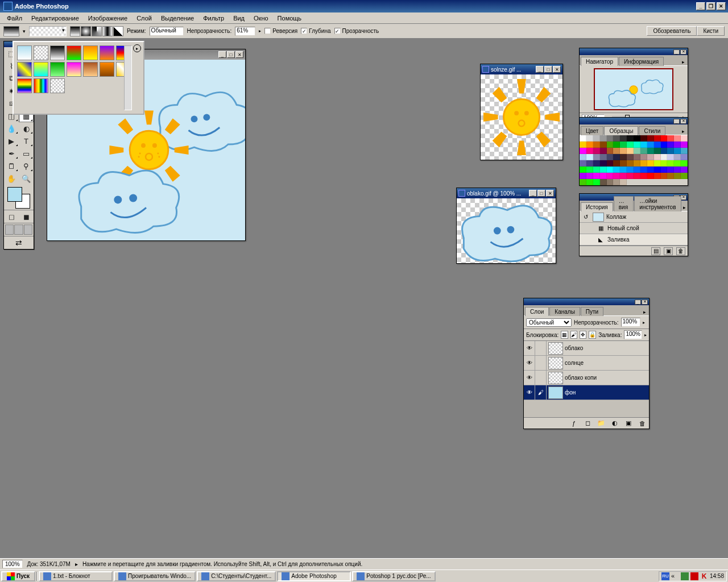 Image resolution: width=728 pixels, height=582 pixels. Describe the element at coordinates (601, 423) in the screenshot. I see `layer-set-icon: 📁` at that location.